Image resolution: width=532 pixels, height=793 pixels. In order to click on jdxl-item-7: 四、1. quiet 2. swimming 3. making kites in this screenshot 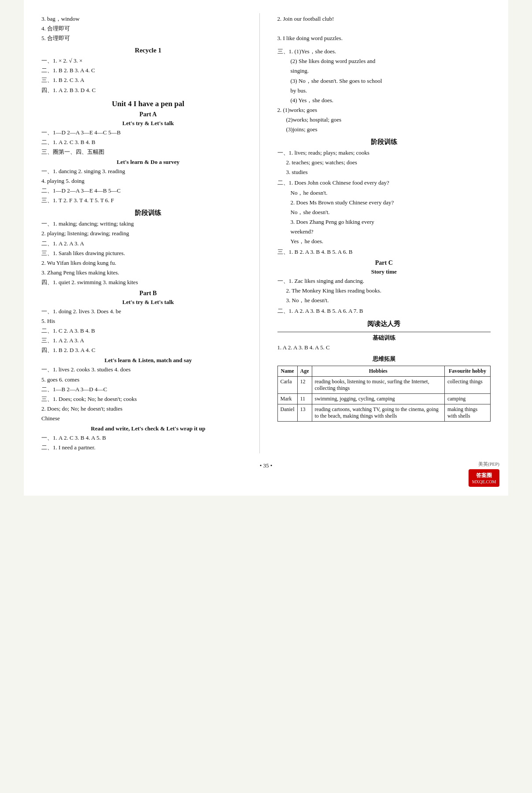, I will do `click(148, 282)`.